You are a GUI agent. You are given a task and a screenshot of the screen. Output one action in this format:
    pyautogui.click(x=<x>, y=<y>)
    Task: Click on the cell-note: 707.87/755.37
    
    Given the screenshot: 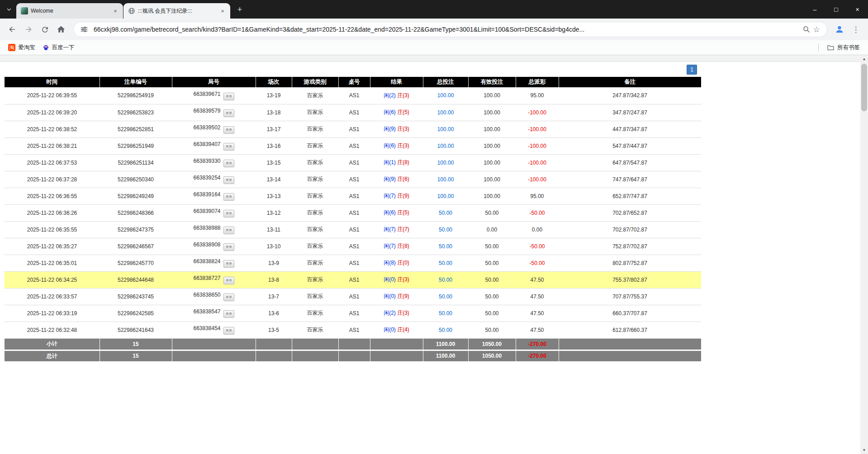 What is the action you would take?
    pyautogui.click(x=630, y=297)
    